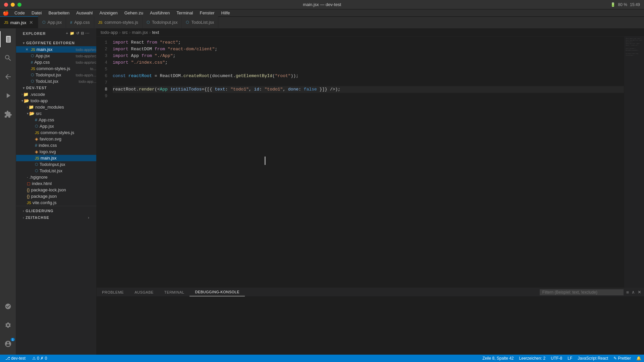  Describe the element at coordinates (144, 292) in the screenshot. I see `panel-tab-ausgabe: AUSGABE` at that location.